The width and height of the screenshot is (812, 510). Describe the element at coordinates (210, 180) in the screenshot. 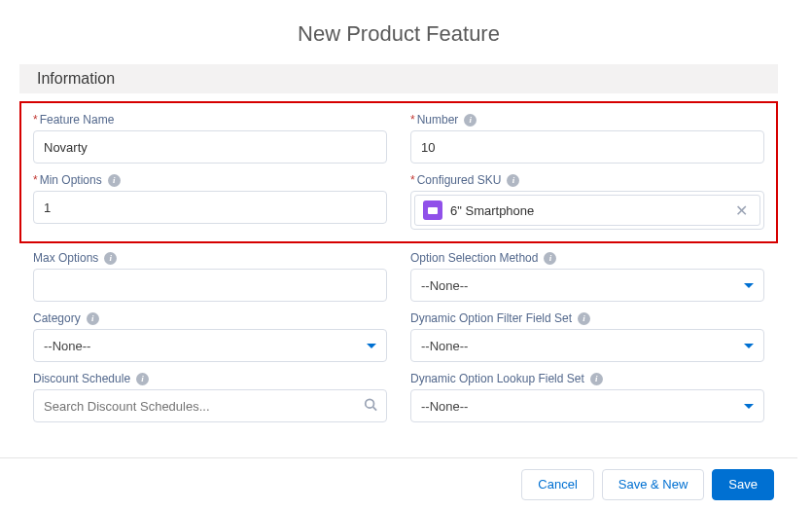

I see `min-options-label: *Min Options i` at that location.